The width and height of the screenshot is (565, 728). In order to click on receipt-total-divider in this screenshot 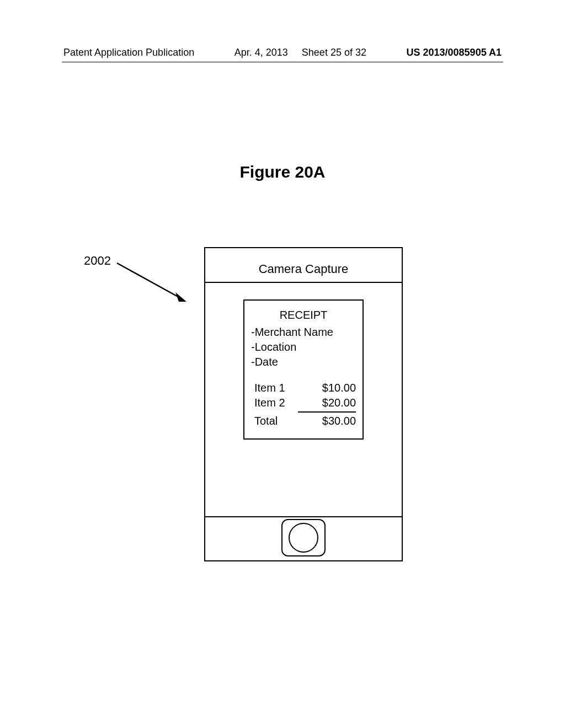, I will do `click(327, 412)`.